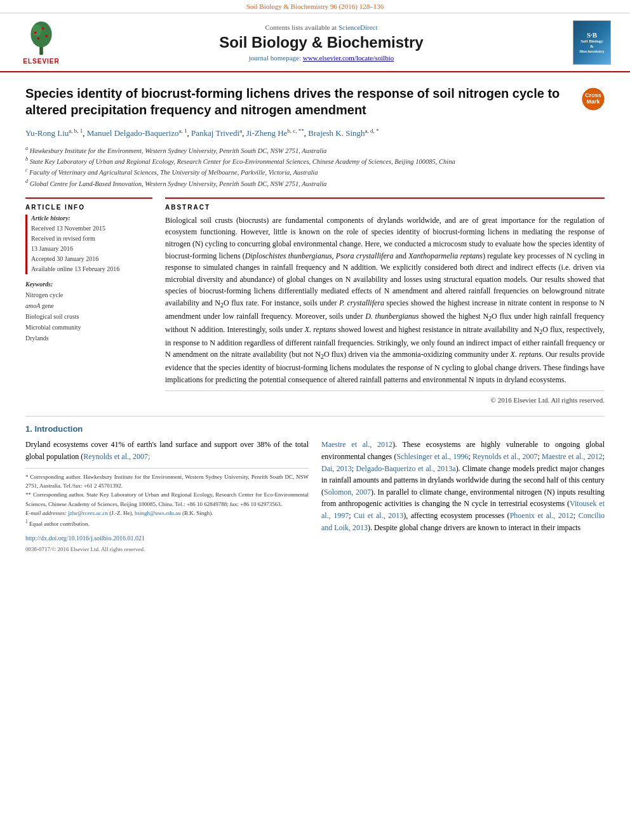 Image resolution: width=630 pixels, height=840 pixels. I want to click on copyright-line: © 2016 Elsevier Ltd. All rights reserved…, so click(385, 398).